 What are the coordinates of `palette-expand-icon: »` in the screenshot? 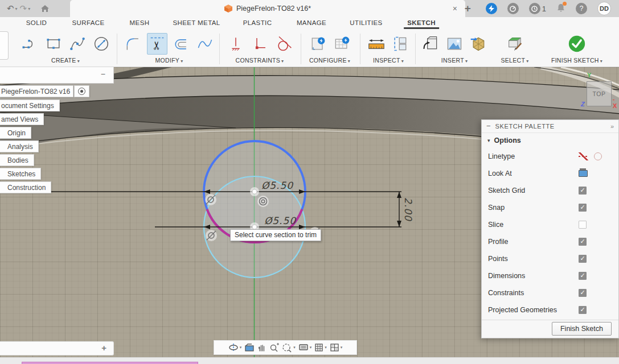 It's located at (612, 126).